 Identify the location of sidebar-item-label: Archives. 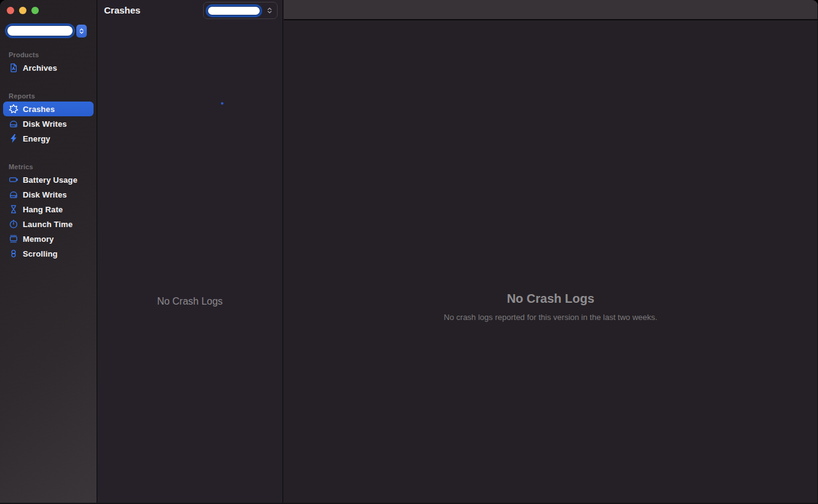
(40, 68).